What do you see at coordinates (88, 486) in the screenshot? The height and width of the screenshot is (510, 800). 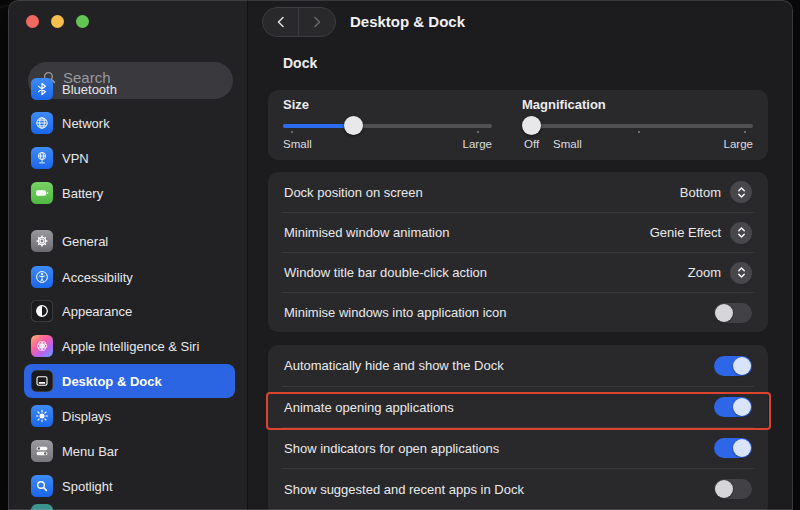 I see `sidebar-item-label: Spotlight` at bounding box center [88, 486].